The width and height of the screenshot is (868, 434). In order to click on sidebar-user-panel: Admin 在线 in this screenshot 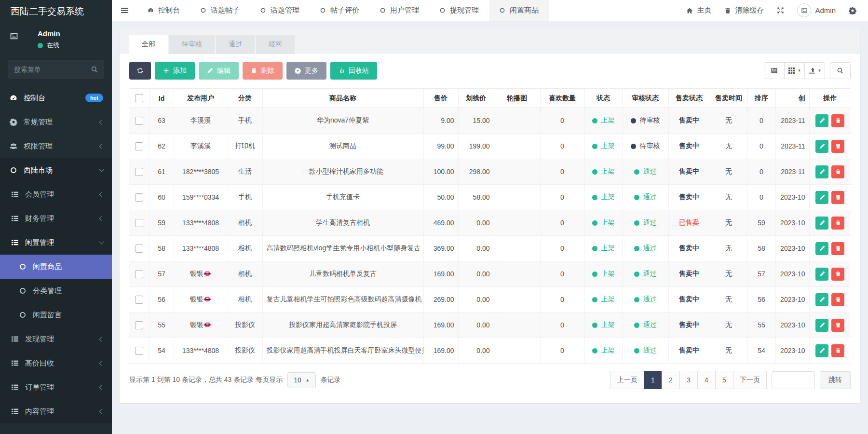, I will do `click(56, 38)`.